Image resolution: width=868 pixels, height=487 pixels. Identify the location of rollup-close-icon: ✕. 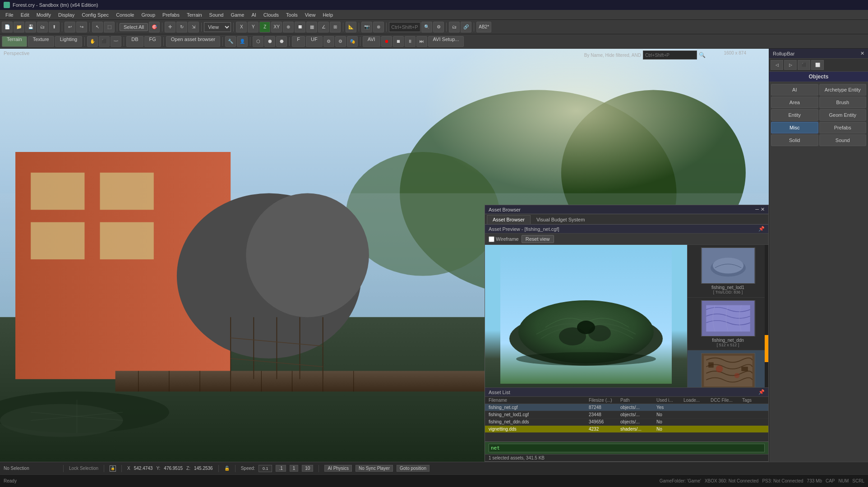
(863, 53).